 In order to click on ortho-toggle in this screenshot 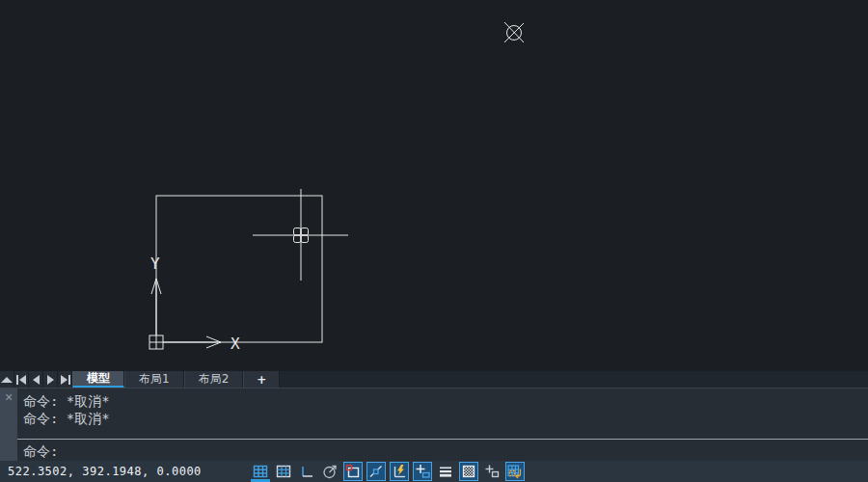, I will do `click(307, 471)`.